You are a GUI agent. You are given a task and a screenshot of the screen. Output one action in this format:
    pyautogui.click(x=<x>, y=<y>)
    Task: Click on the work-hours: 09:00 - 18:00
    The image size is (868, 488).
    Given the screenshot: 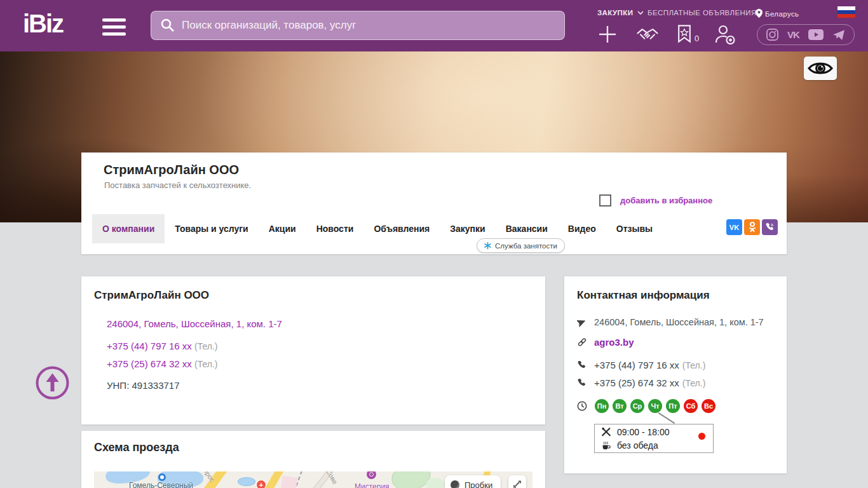 What is the action you would take?
    pyautogui.click(x=643, y=432)
    